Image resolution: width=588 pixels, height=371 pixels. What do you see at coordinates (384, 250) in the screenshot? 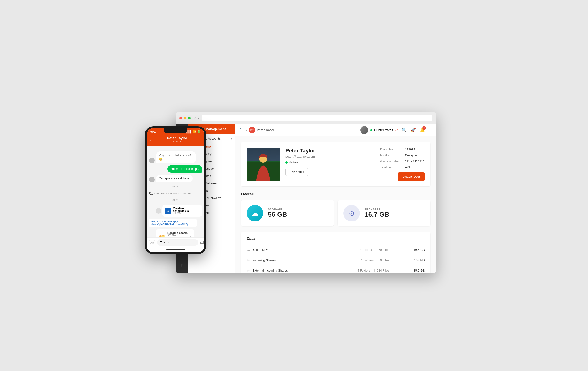
I see `cloud-drive-files: 59 Files` at bounding box center [384, 250].